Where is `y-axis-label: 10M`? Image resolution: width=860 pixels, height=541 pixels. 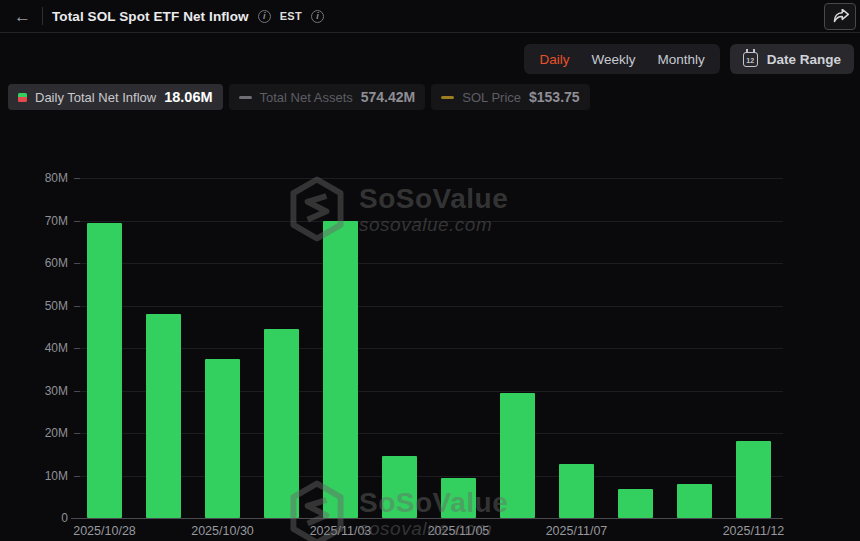
y-axis-label: 10M is located at coordinates (34, 476).